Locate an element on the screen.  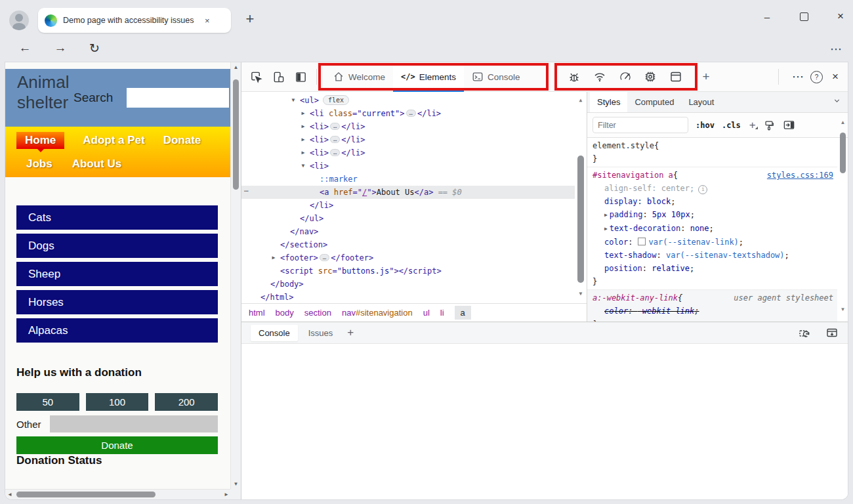
tree-row: </section> is located at coordinates (408, 245).